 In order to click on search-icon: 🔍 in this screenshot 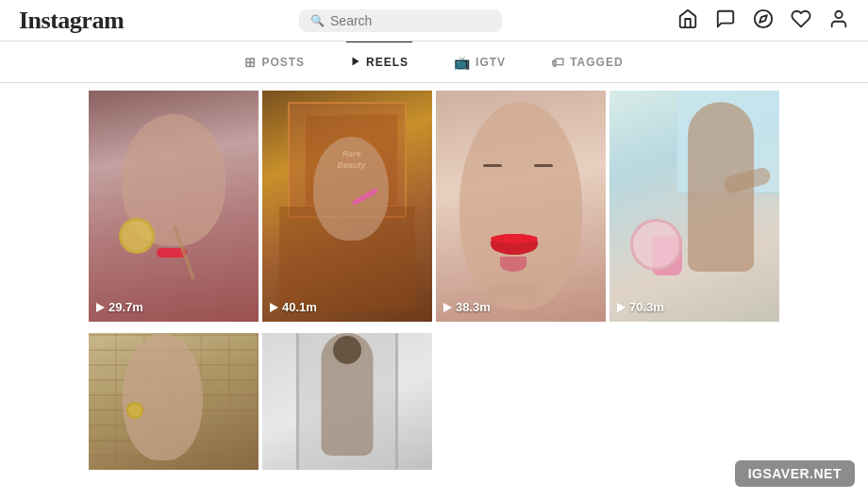, I will do `click(317, 21)`.